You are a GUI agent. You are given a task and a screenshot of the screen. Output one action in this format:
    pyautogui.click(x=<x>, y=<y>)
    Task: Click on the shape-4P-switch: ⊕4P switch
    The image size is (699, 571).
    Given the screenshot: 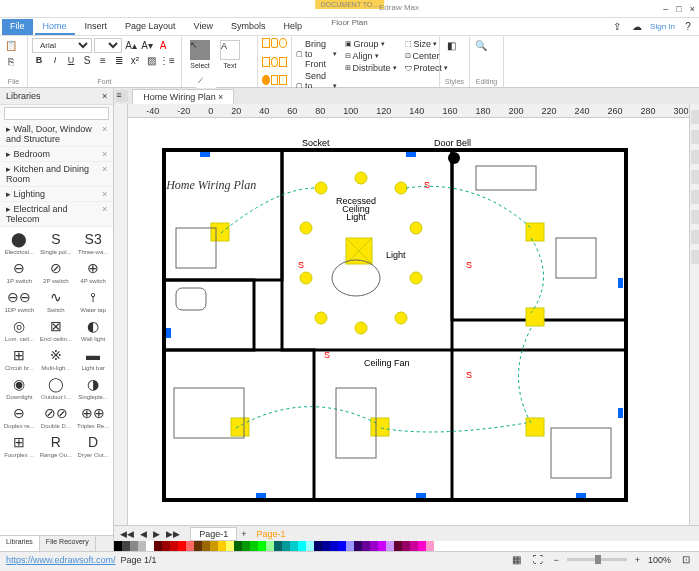 What is the action you would take?
    pyautogui.click(x=93, y=272)
    